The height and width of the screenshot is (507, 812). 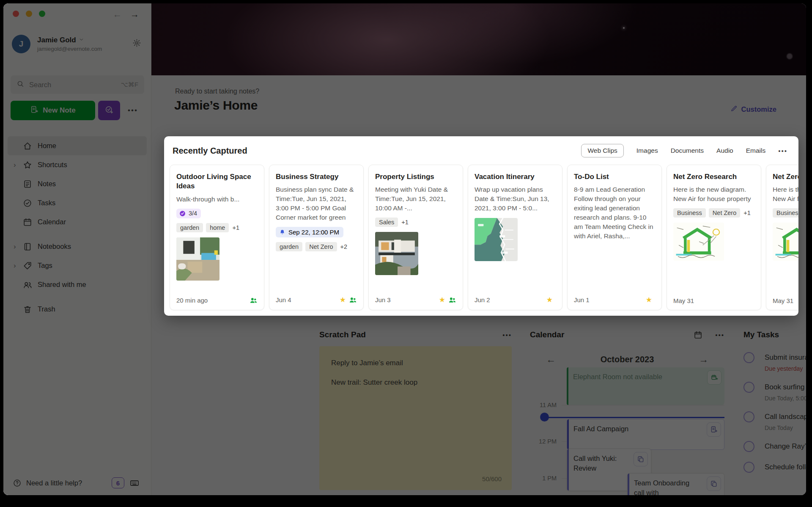 What do you see at coordinates (725, 151) in the screenshot?
I see `tab-audio: Audio` at bounding box center [725, 151].